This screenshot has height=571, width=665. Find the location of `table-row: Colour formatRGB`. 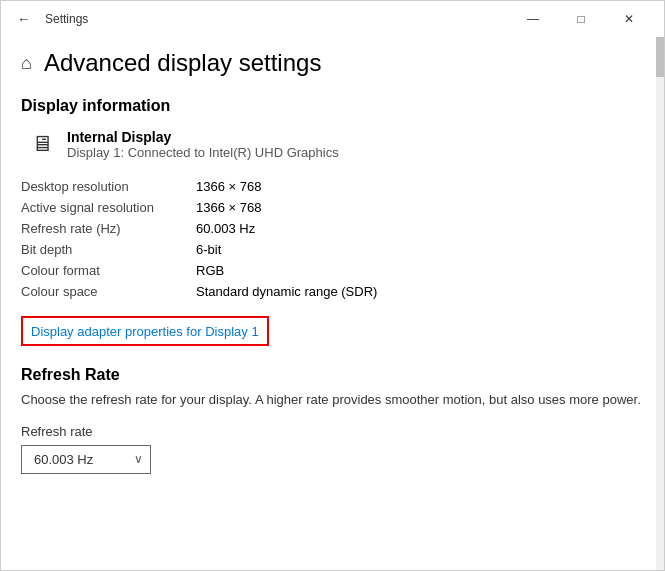

table-row: Colour formatRGB is located at coordinates (332, 270).